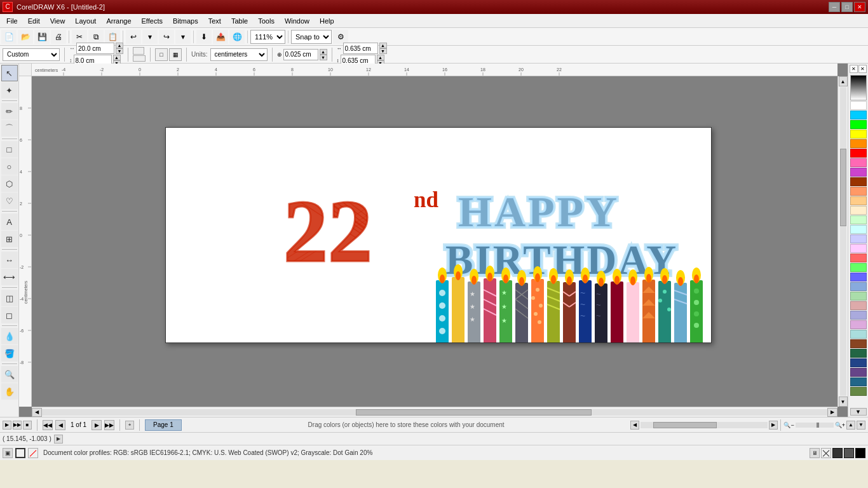 The image size is (868, 488). What do you see at coordinates (860, 453) in the screenshot?
I see `dark-fill-btn` at bounding box center [860, 453].